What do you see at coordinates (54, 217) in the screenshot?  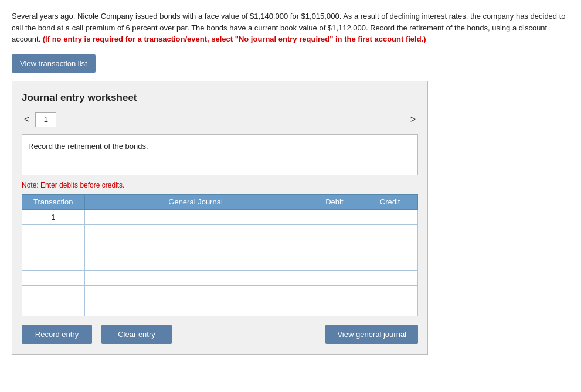 I see `transaction-number-cell: 1` at bounding box center [54, 217].